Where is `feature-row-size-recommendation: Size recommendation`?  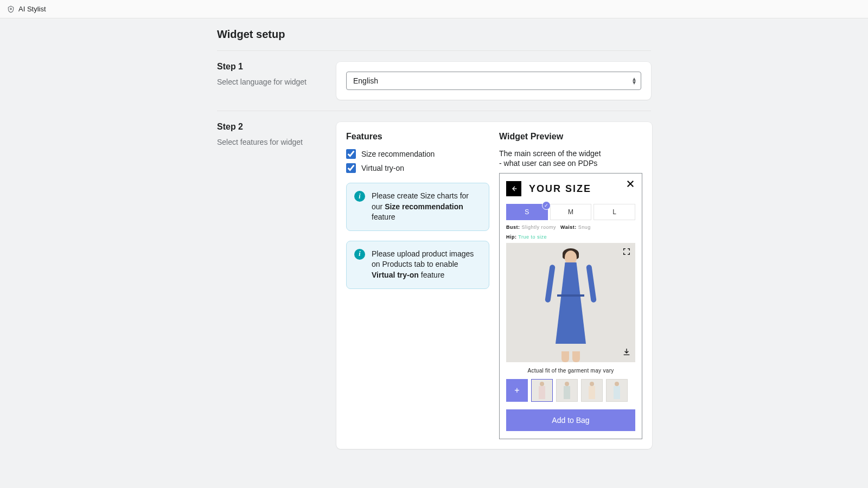
feature-row-size-recommendation: Size recommendation is located at coordinates (418, 154).